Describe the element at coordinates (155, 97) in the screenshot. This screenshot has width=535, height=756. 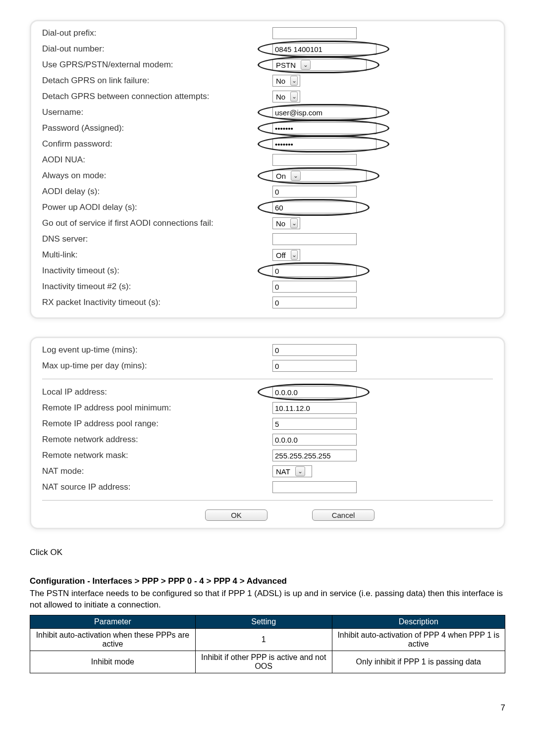
I see `field-label: Detach GPRS between connection attempts:` at that location.